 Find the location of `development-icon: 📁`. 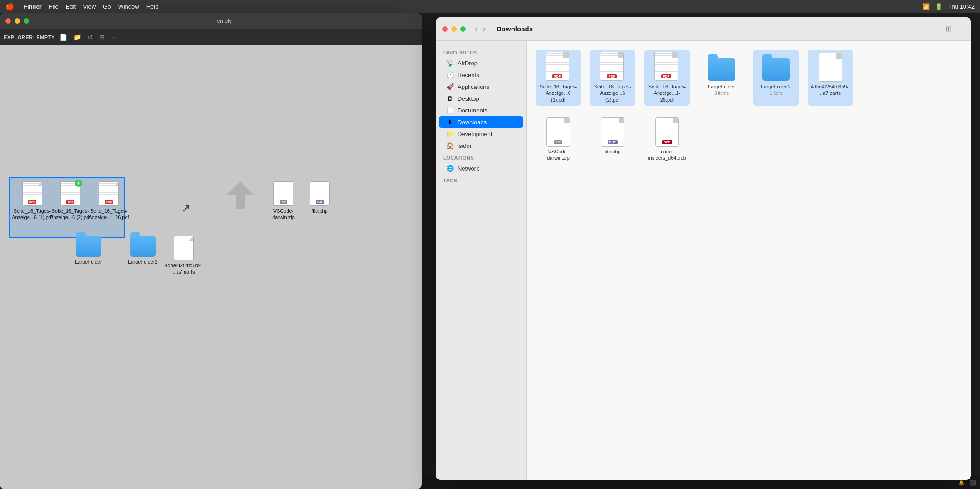

development-icon: 📁 is located at coordinates (450, 134).